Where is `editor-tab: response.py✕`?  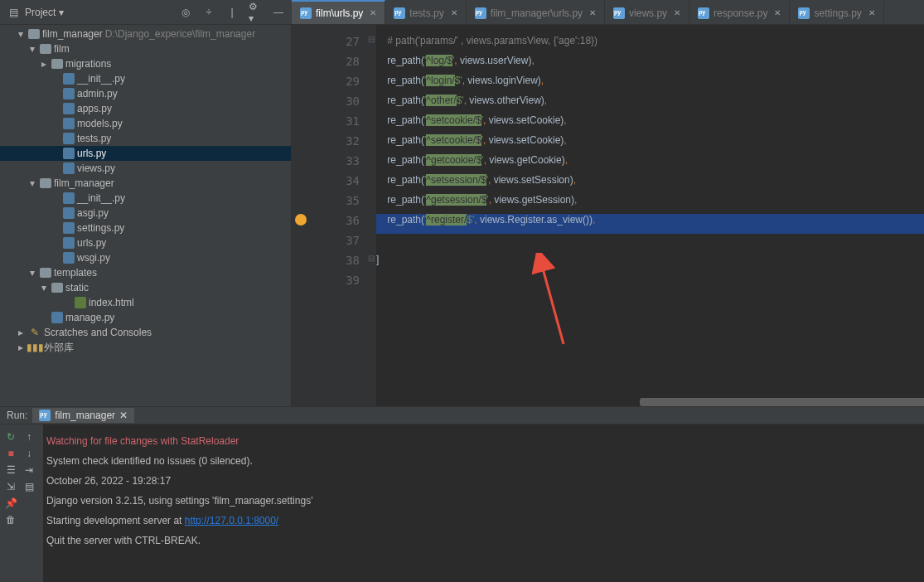
editor-tab: response.py✕ is located at coordinates (739, 12).